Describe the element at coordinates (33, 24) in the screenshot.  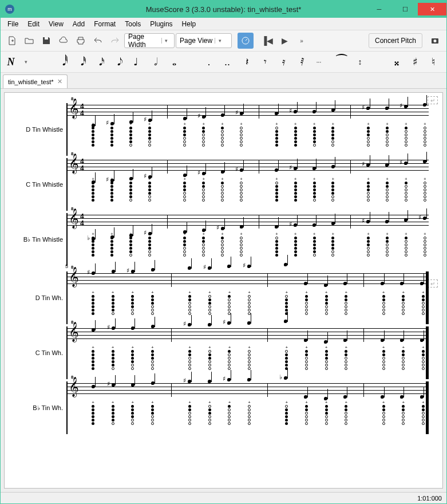
I see `menu-edit: Edit` at that location.